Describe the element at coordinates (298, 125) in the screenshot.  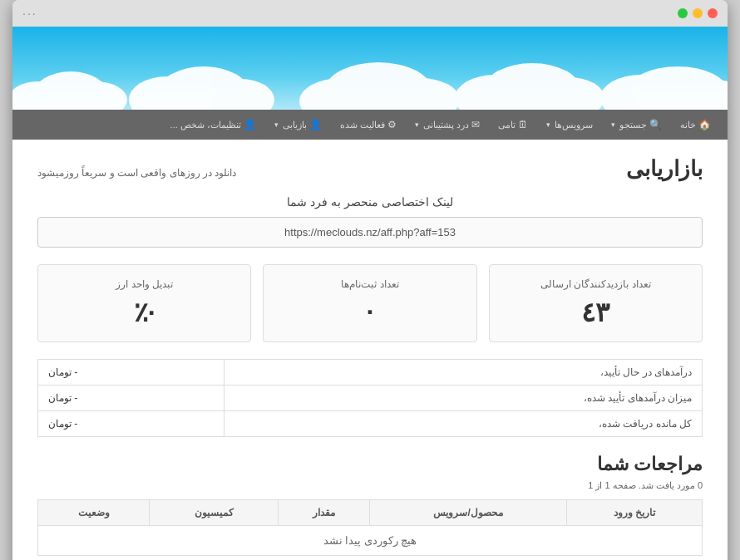
I see `nav-recovery: 👤 بازیابی ▾` at that location.